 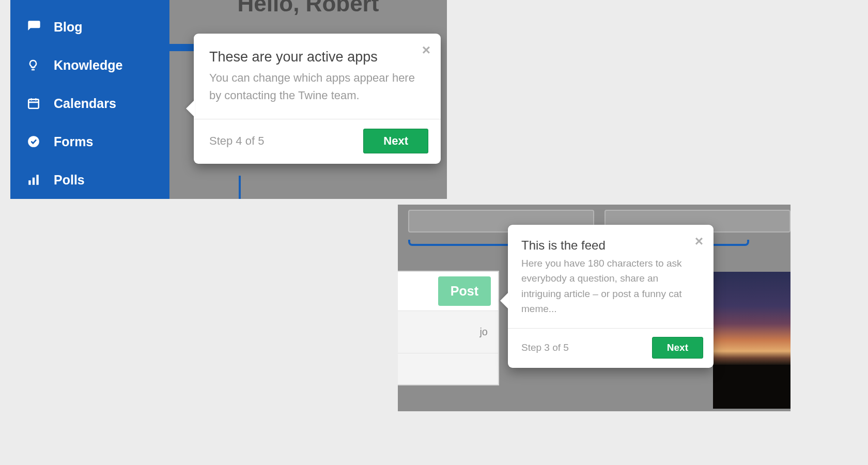 I want to click on post-button: Post, so click(x=464, y=291).